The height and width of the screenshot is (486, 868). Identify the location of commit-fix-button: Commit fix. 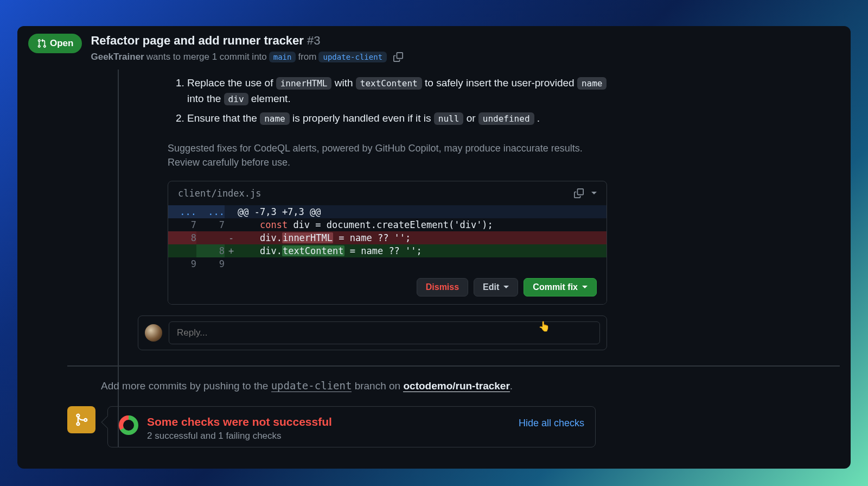
(560, 287).